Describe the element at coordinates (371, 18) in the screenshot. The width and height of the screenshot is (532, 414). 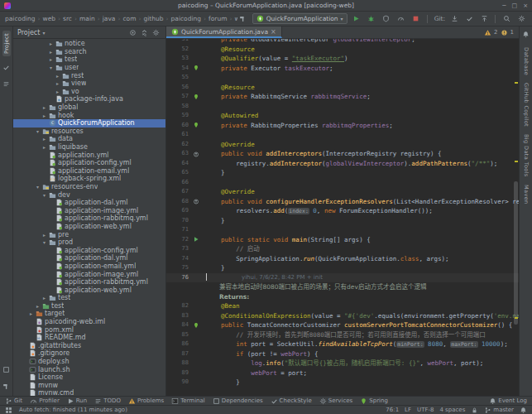
I see `debug-button` at that location.